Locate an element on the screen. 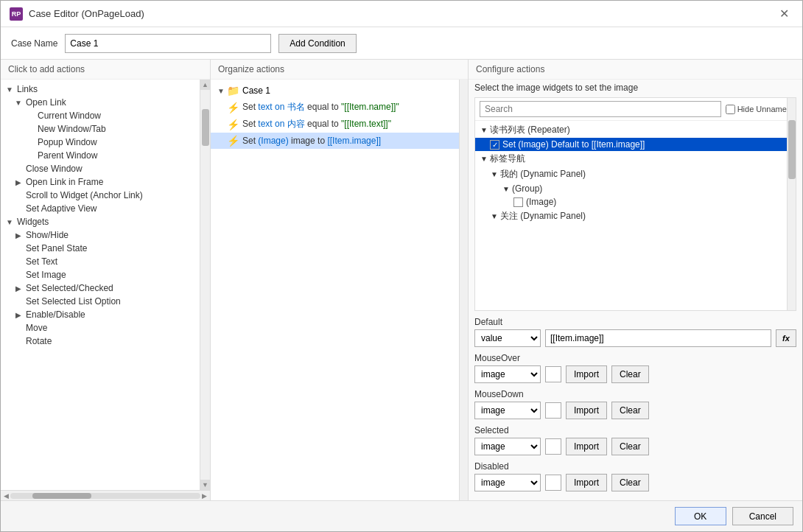  wt-my-panel: ▼ 我的 (Dynamic Panel) is located at coordinates (635, 174).